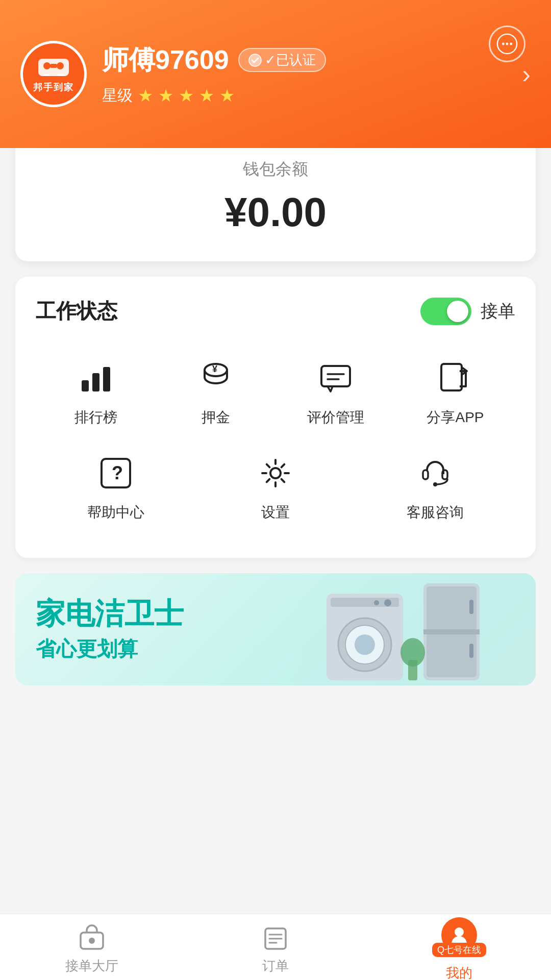 This screenshot has width=551, height=980. Describe the element at coordinates (527, 74) in the screenshot. I see `profile-arrow: ›` at that location.